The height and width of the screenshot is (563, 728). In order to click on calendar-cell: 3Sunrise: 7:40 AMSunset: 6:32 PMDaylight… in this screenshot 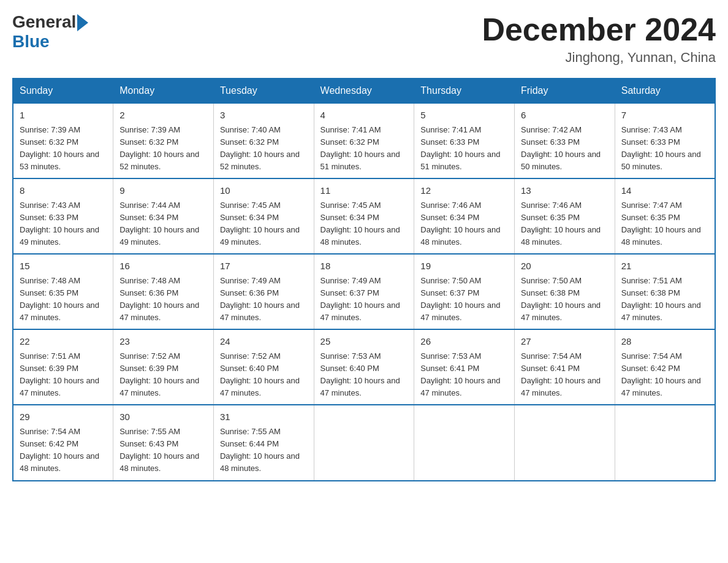, I will do `click(264, 141)`.